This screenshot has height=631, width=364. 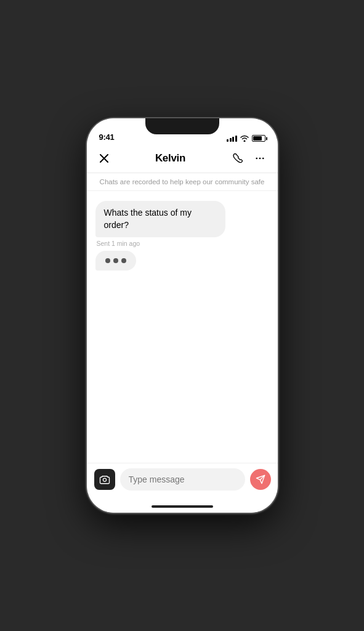 I want to click on home-indicator, so click(x=182, y=507).